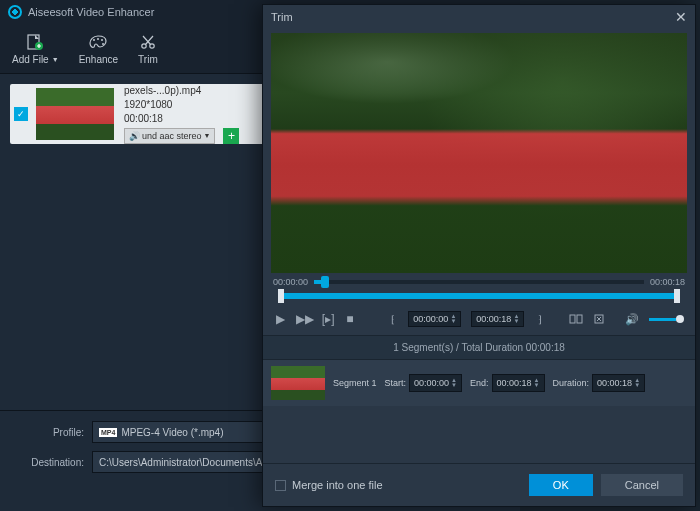 This screenshot has height=511, width=700. What do you see at coordinates (280, 486) in the screenshot?
I see `merge-checkbox` at bounding box center [280, 486].